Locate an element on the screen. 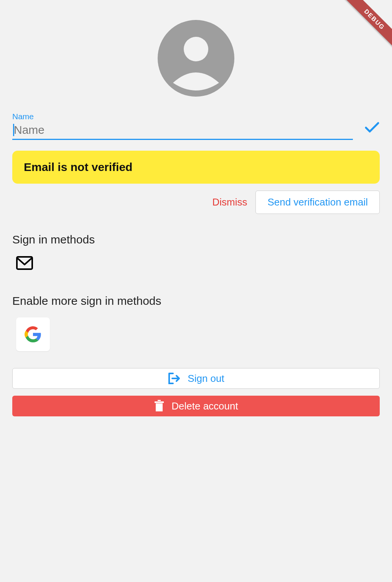 This screenshot has height=582, width=392. avatar-placeholder-icon is located at coordinates (196, 58).